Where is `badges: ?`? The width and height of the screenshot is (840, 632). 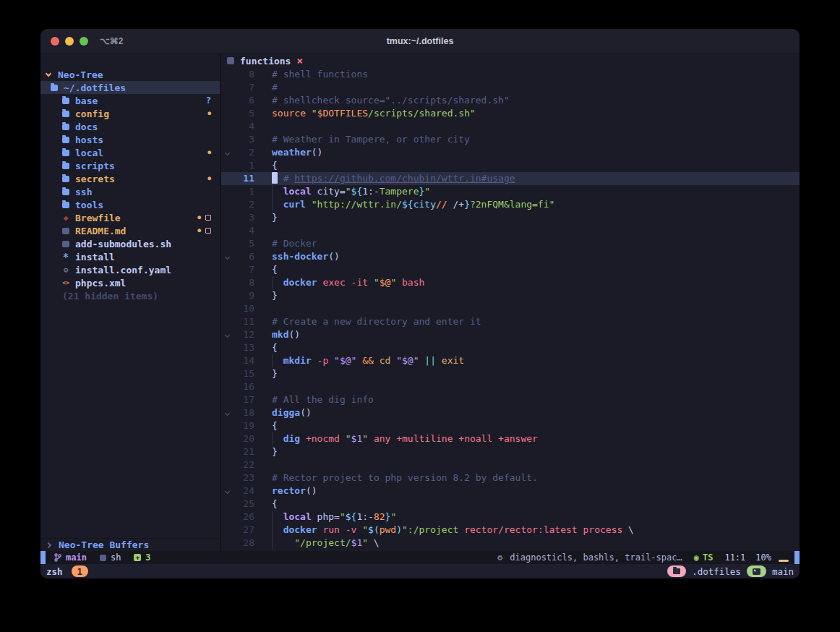 badges: ? is located at coordinates (208, 101).